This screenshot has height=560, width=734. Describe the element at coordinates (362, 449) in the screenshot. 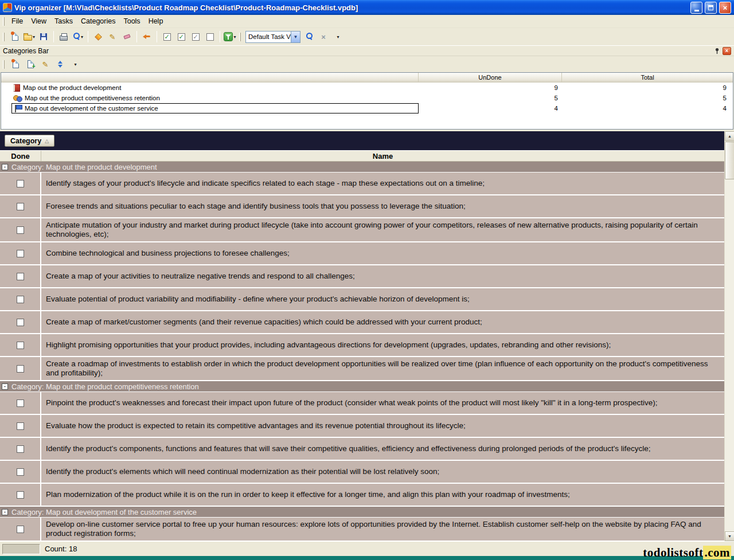

I see `task-row: Identify the product's components, funct…` at that location.